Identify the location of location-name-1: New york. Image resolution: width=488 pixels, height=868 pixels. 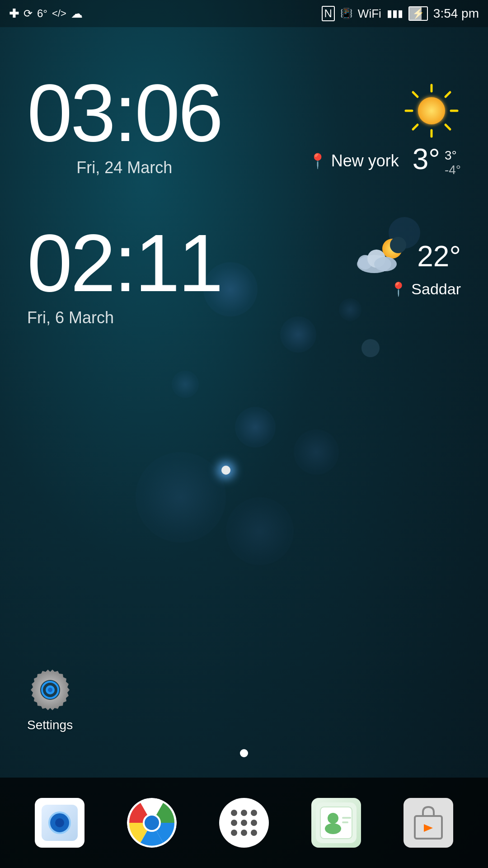
(365, 161).